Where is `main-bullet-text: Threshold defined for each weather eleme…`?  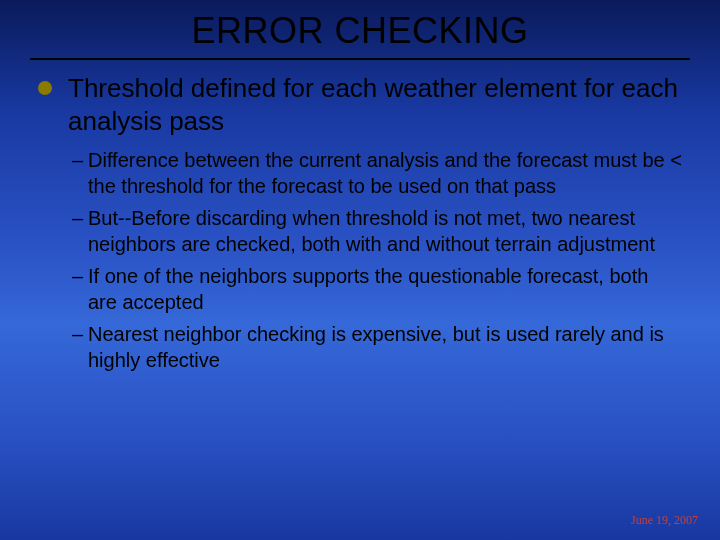 main-bullet-text: Threshold defined for each weather eleme… is located at coordinates (373, 104).